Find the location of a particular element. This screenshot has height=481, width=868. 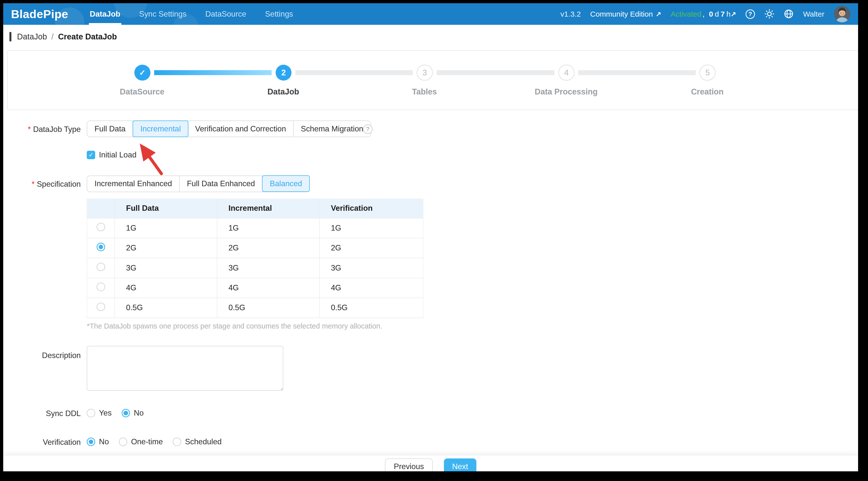

uptime-days: 0 is located at coordinates (711, 14).